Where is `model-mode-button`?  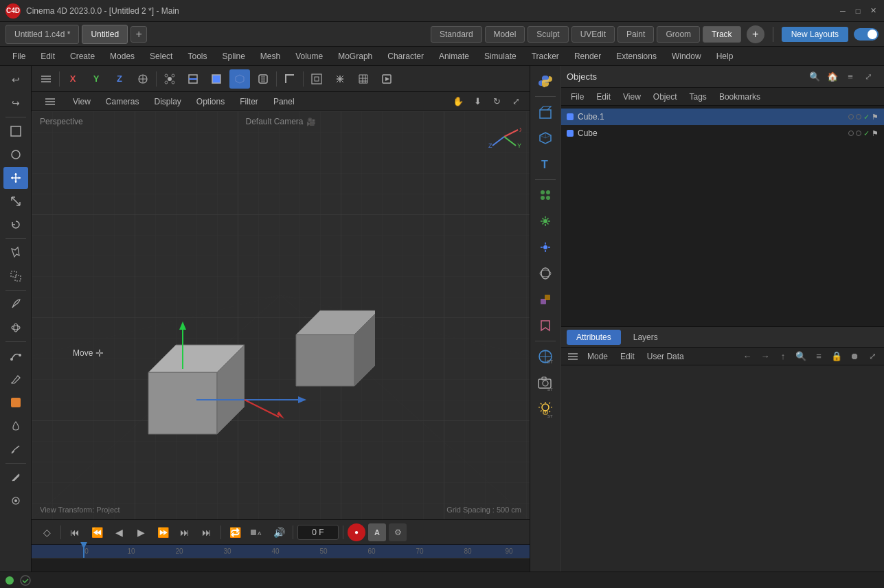 model-mode-button is located at coordinates (16, 131).